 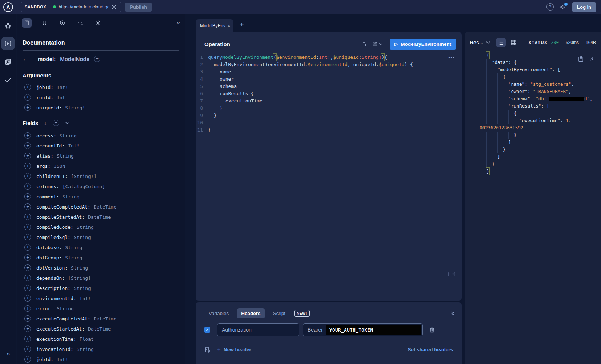 What do you see at coordinates (488, 43) in the screenshot?
I see `response-dropdown-chevron-icon` at bounding box center [488, 43].